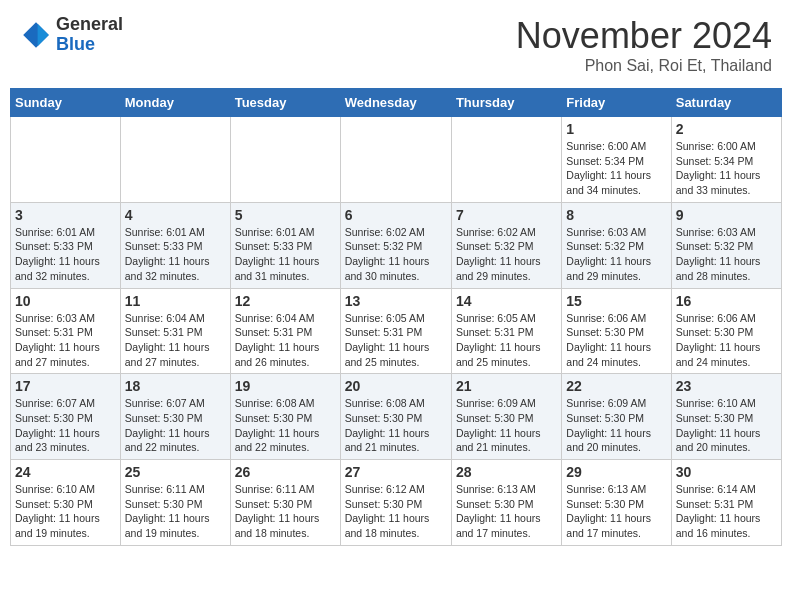  Describe the element at coordinates (726, 160) in the screenshot. I see `calendar-cell: 2Sunrise: 6:00 AM Sunset: 5:34 PM Daylig…` at that location.